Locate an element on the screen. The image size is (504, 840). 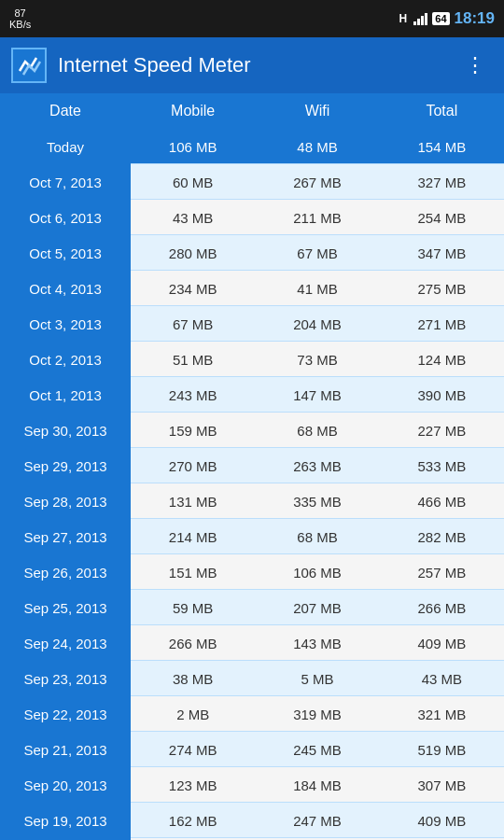
wifi-cell: 204 MB is located at coordinates (317, 325).